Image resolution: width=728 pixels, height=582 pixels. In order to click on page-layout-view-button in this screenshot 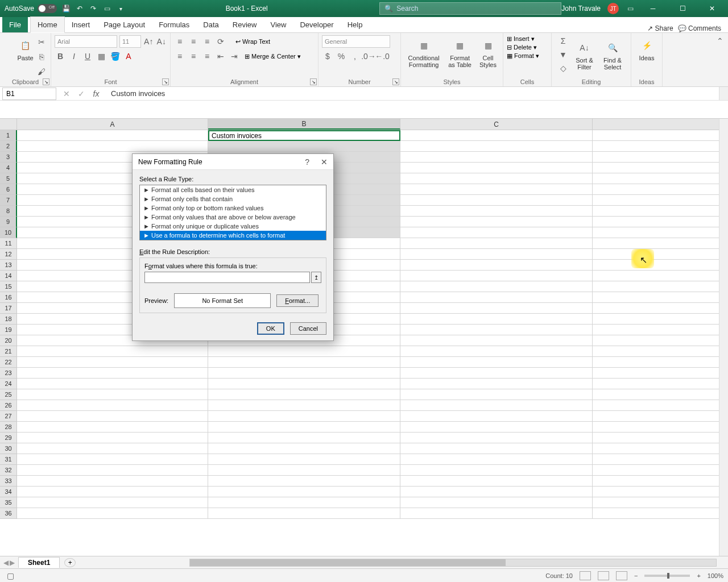, I will do `click(603, 576)`.